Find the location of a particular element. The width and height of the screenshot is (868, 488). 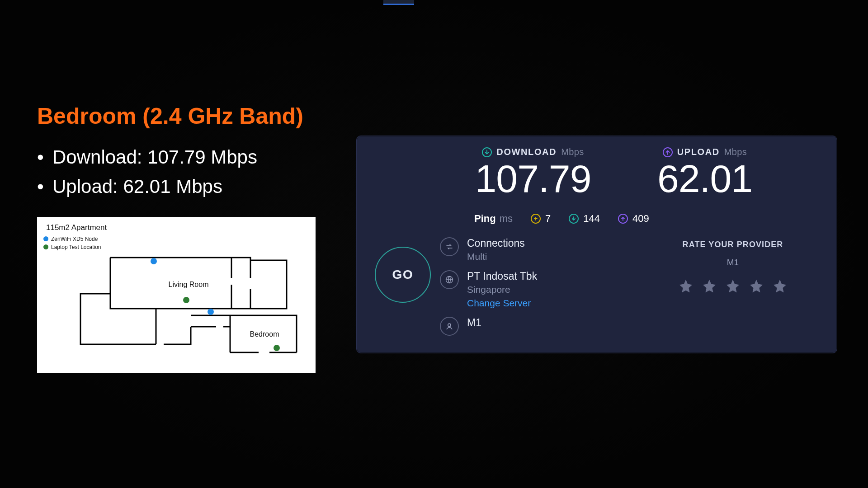

ping-down-icon is located at coordinates (574, 219).